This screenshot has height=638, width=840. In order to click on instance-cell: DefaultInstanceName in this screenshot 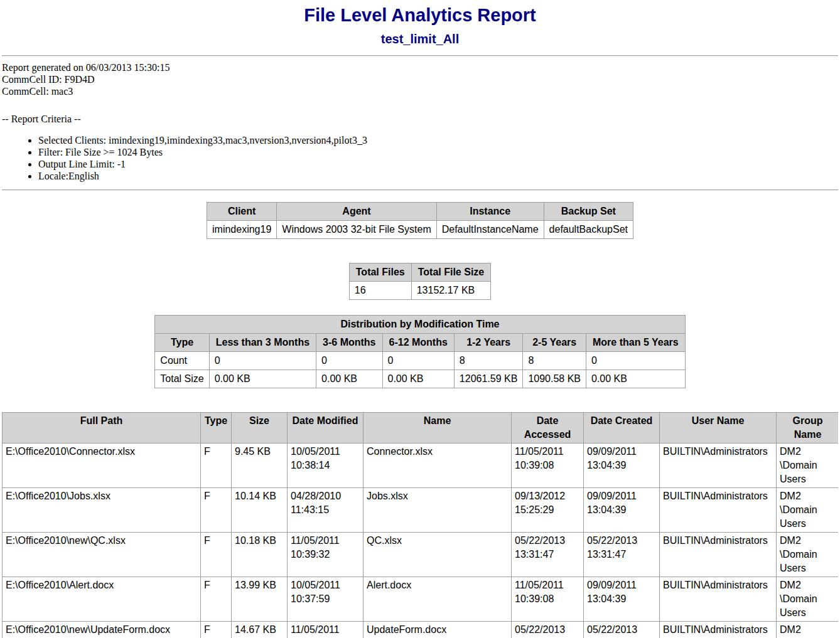, I will do `click(490, 230)`.